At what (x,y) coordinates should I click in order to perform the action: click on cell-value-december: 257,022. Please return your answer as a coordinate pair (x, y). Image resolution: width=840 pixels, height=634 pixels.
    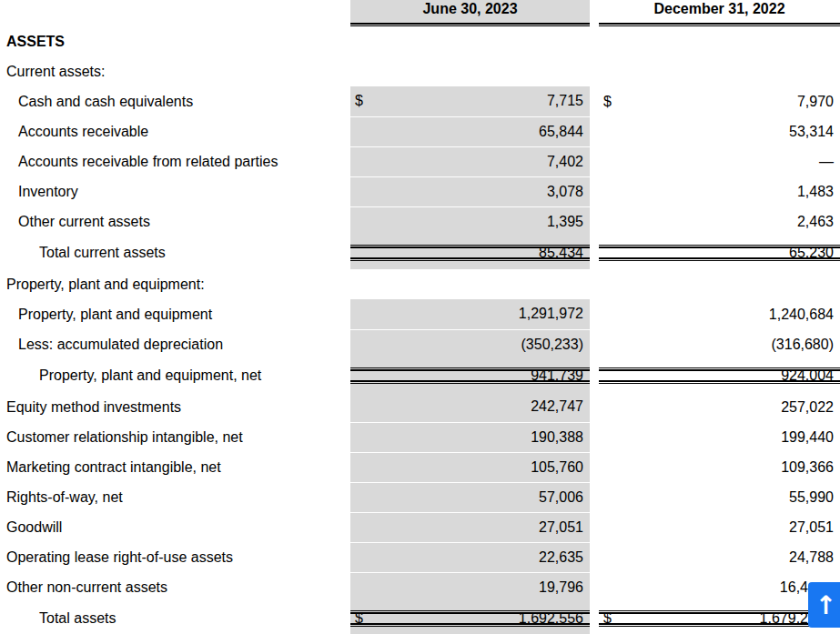
    Looking at the image, I should click on (721, 408).